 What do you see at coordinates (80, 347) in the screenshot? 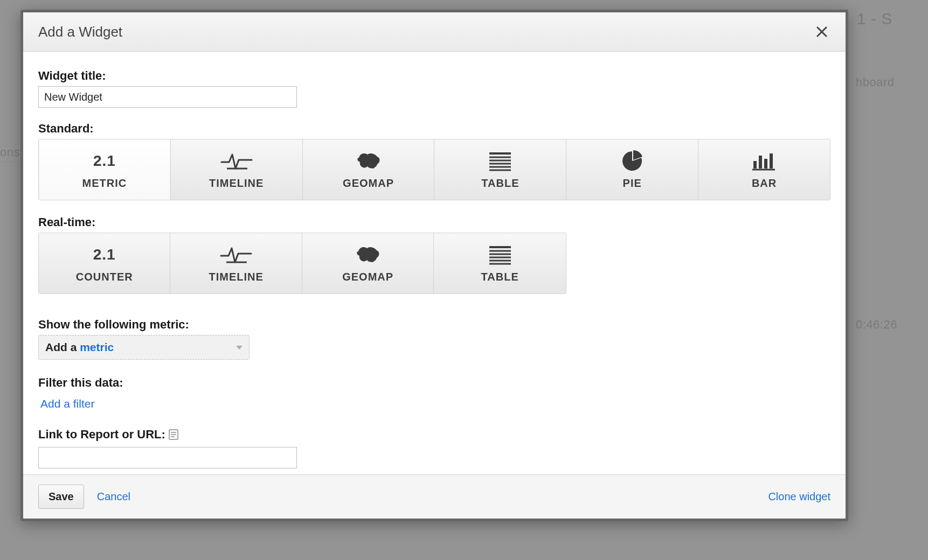
I see `add-metric-text: Add a metric` at bounding box center [80, 347].